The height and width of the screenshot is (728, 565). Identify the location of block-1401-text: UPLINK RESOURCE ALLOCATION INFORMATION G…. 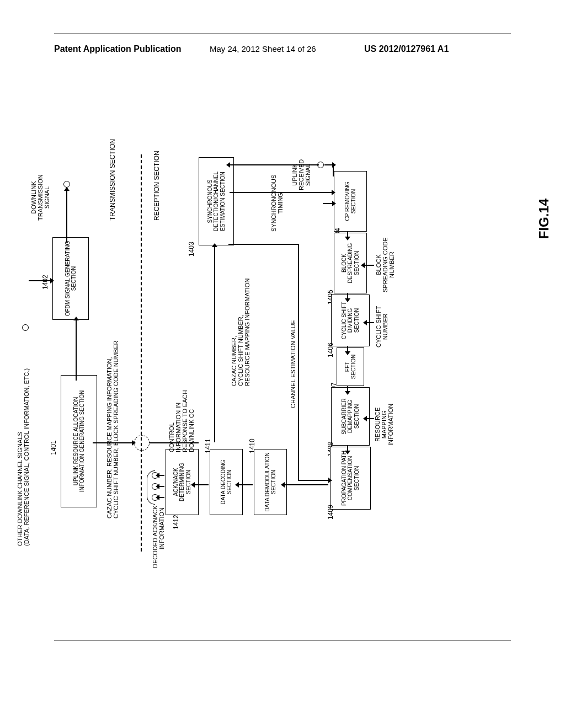
(79, 441).